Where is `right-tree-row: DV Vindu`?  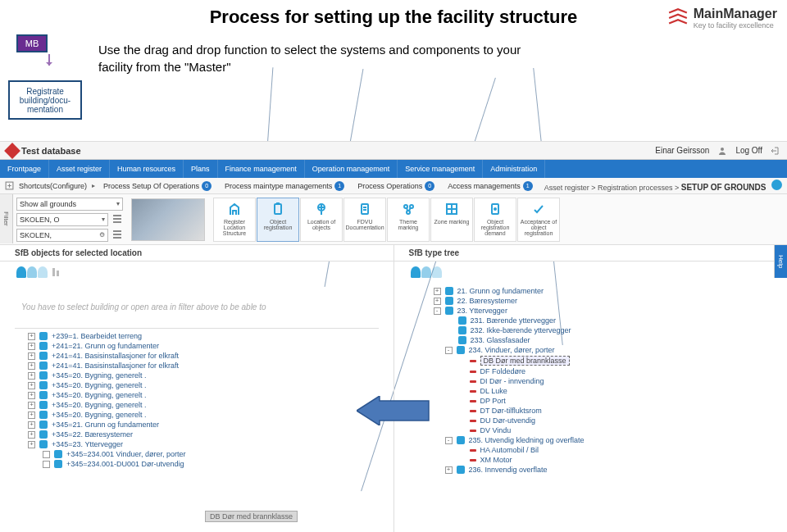
right-tree-row: DV Vindu is located at coordinates (591, 430).